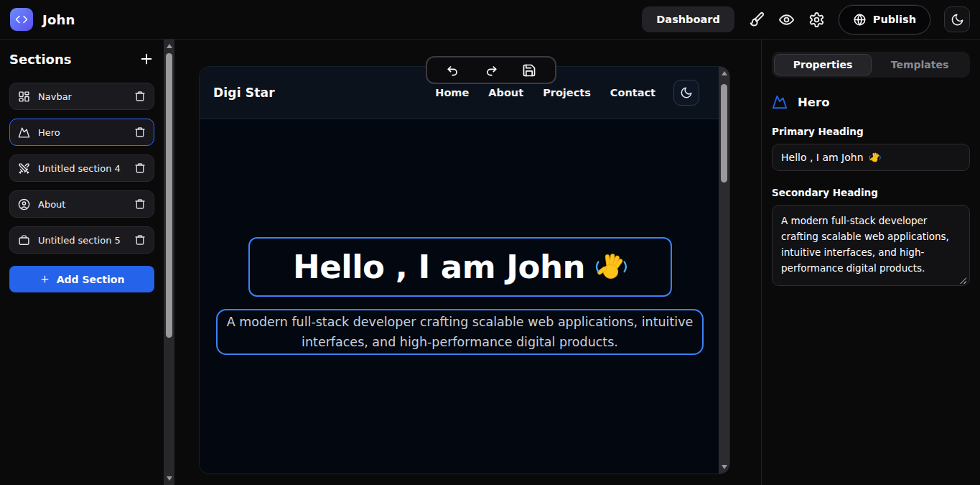  I want to click on hero-secondary-heading: A modern full-stack developer crafting s…, so click(459, 332).